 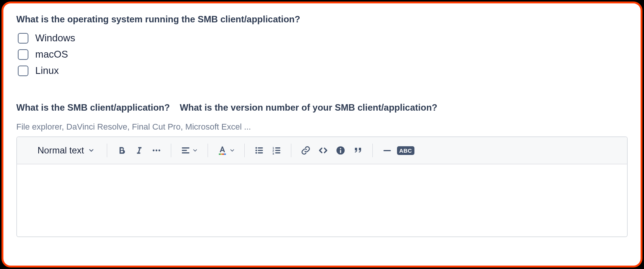 I want to click on text-color-icon, so click(x=222, y=150).